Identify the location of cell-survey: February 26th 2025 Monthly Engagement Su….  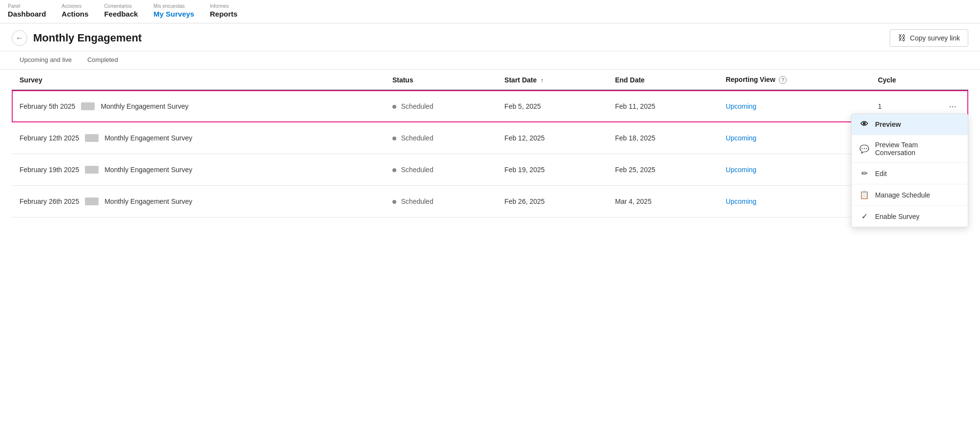
(198, 202).